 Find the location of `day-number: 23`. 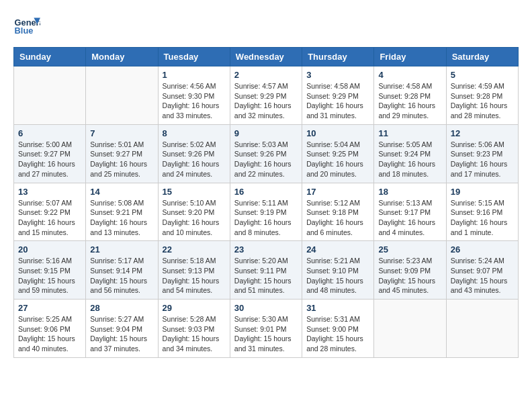

day-number: 23 is located at coordinates (266, 250).